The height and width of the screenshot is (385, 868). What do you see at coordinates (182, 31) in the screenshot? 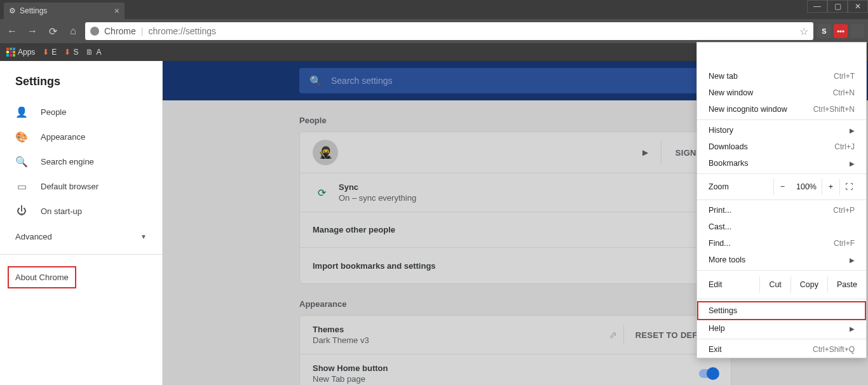
I see `omnibox-url: chrome://settings` at bounding box center [182, 31].